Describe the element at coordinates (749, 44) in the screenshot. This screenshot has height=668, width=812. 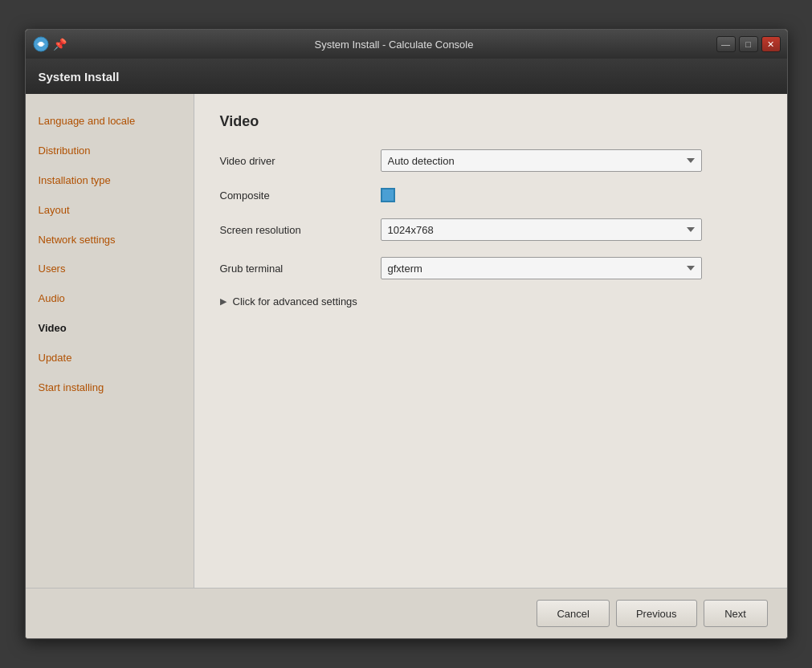
I see `maximize-button: □` at that location.